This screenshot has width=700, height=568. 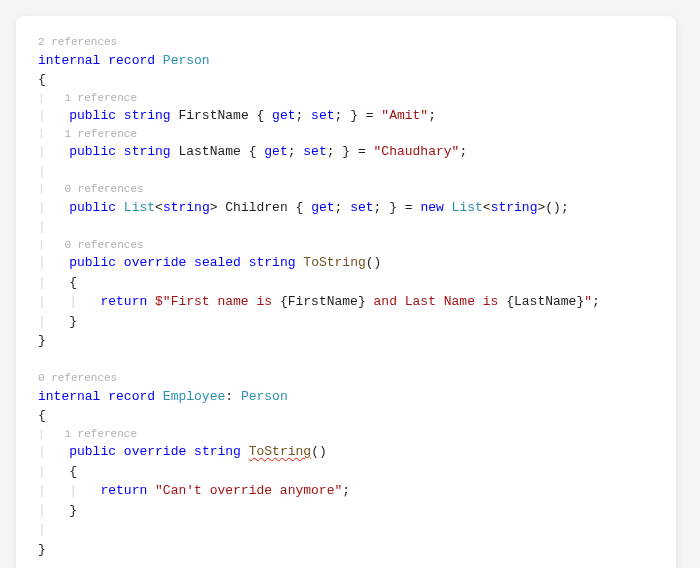 I want to click on codelens-tostring2: | 1 reference, so click(x=346, y=434).